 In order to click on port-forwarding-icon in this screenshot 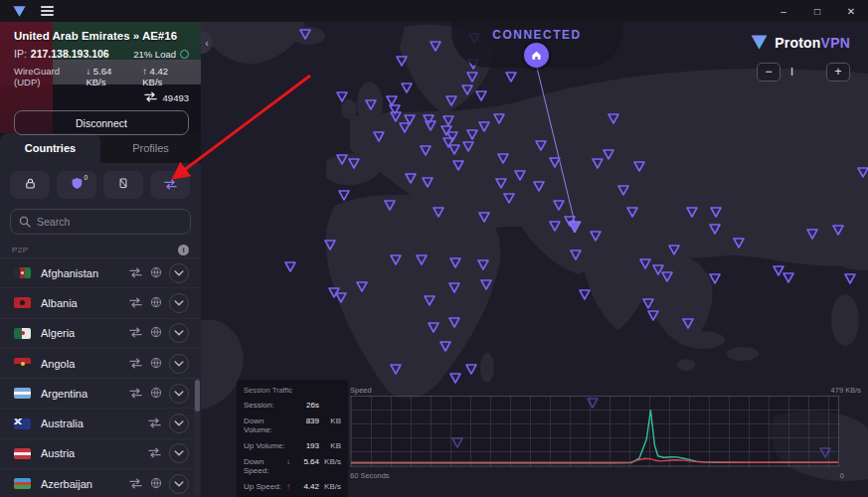, I will do `click(171, 185)`.